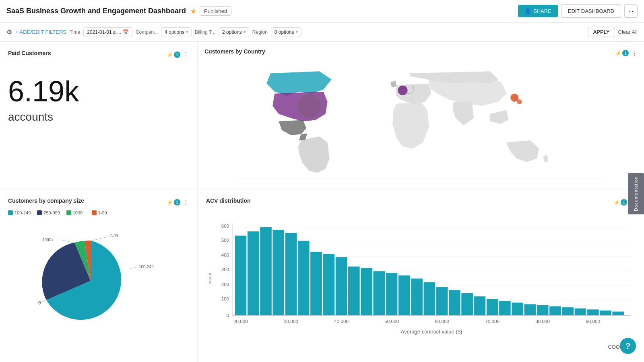 The width and height of the screenshot is (644, 362). I want to click on svg-text: 400, so click(225, 255).